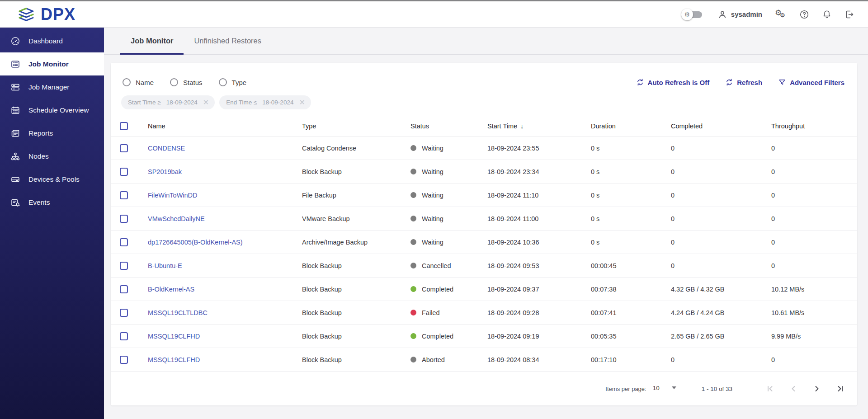 The image size is (868, 419). What do you see at coordinates (849, 14) in the screenshot?
I see `logout-icon` at bounding box center [849, 14].